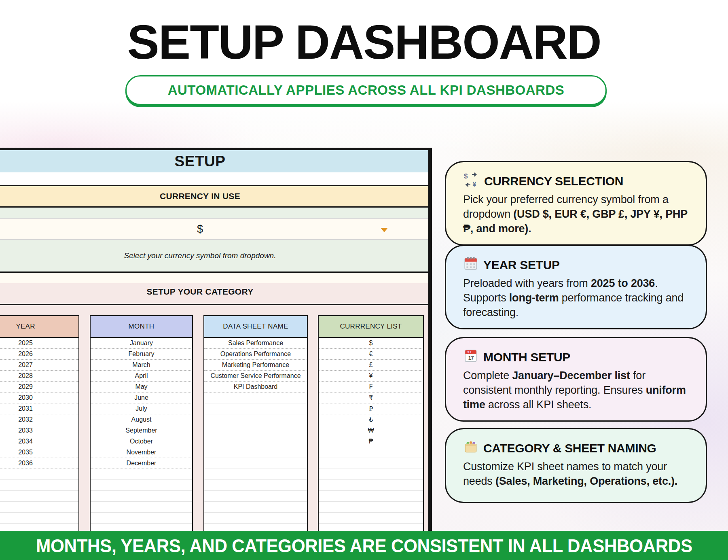 The image size is (728, 560). I want to click on page-title: SETUP DASHBOARD, so click(364, 42).